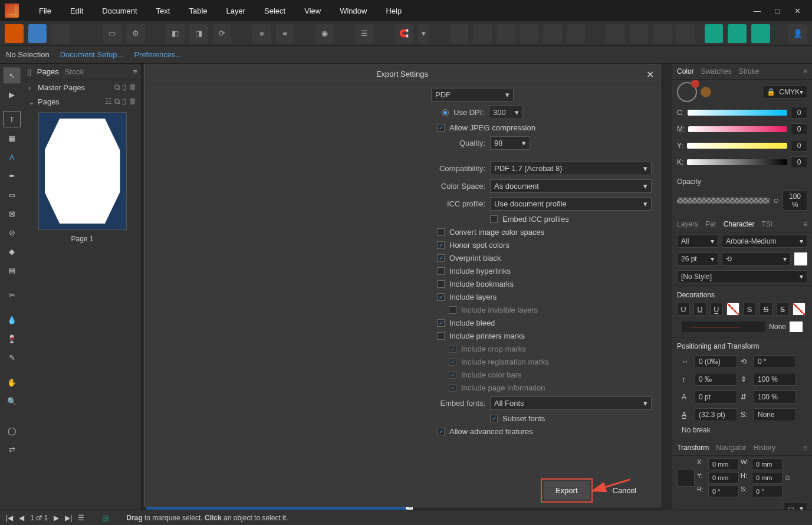 The width and height of the screenshot is (812, 525). I want to click on asset-tool-icon: ▤, so click(12, 270).